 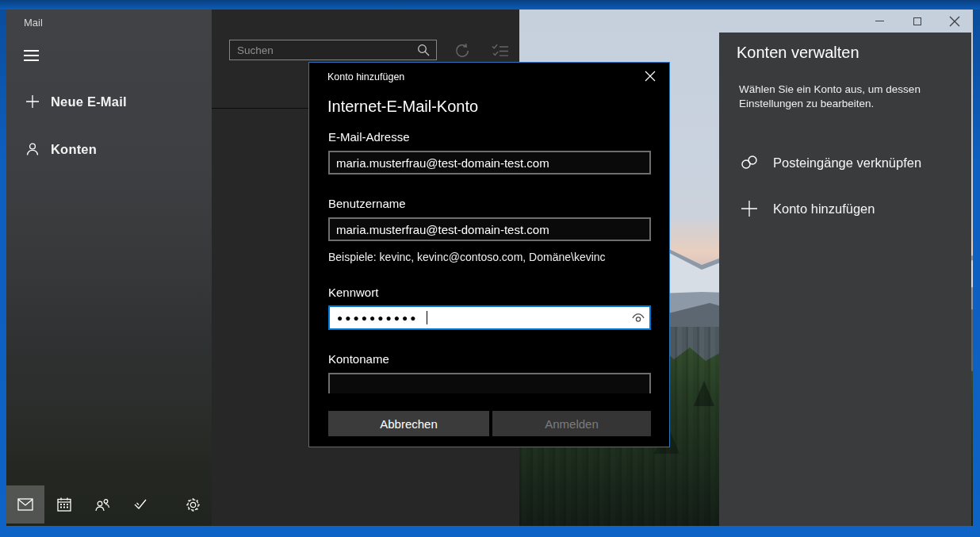 I want to click on sidebar-item-label: Neue E-Mail, so click(x=89, y=102).